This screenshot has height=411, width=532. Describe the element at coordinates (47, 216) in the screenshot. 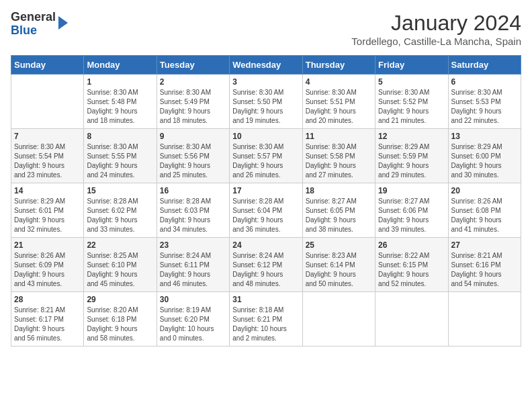

I see `day-info: Sunrise: 8:29 AM Sunset: 6:01 PM Dayligh…` at that location.